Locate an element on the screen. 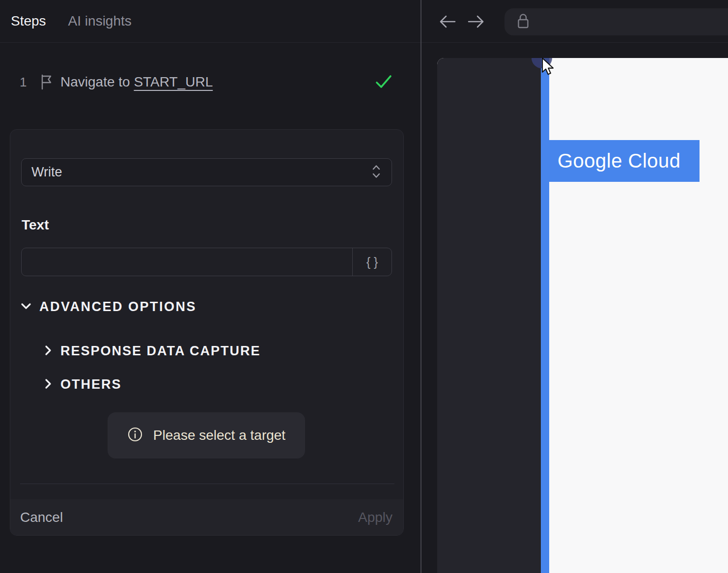  response-data-capture-toggle: RESPONSE DATA CAPTURE is located at coordinates (153, 351).